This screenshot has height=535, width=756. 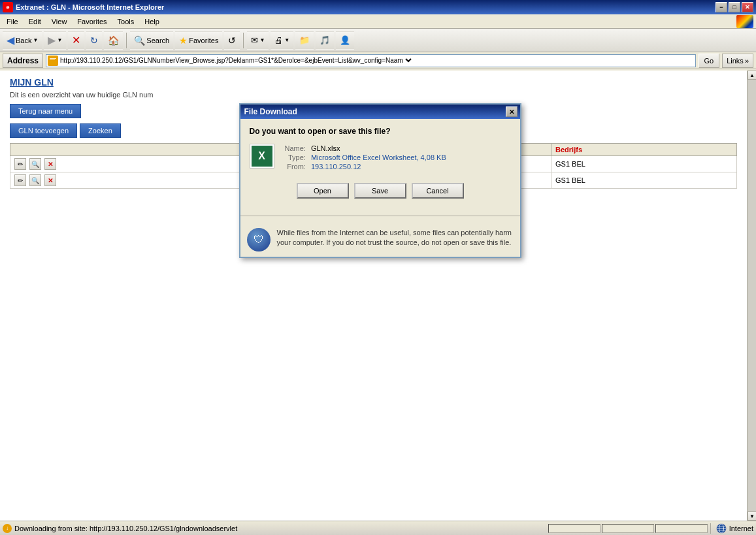 I want to click on links-label: Links, so click(x=735, y=61).